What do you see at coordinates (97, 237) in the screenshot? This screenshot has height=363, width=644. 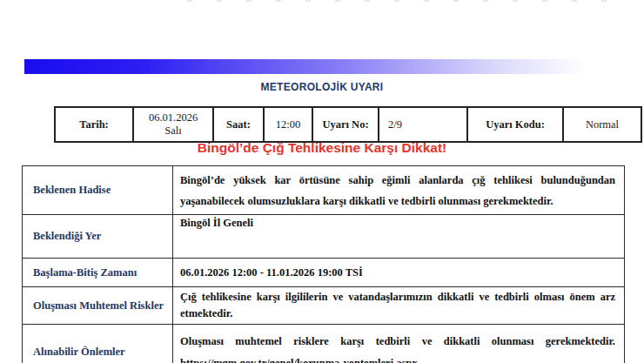 I see `expected-location-label: Beklendiği Yer` at bounding box center [97, 237].